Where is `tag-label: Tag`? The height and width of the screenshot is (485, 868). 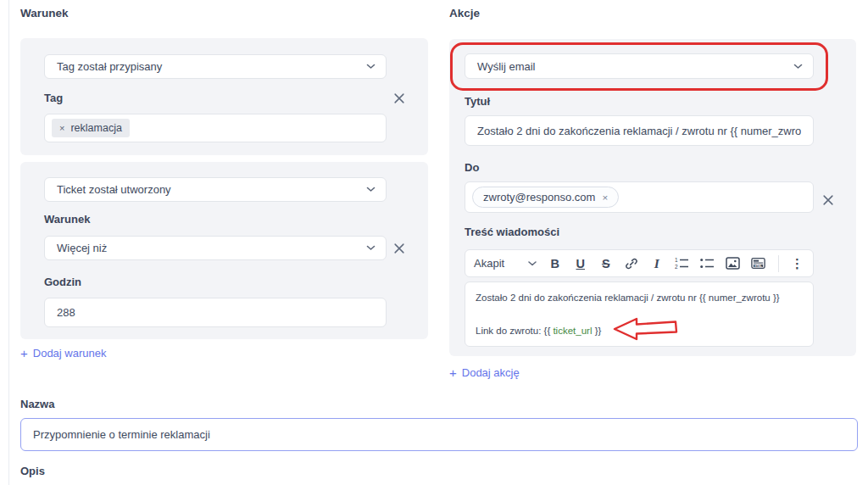
tag-label: Tag is located at coordinates (53, 98).